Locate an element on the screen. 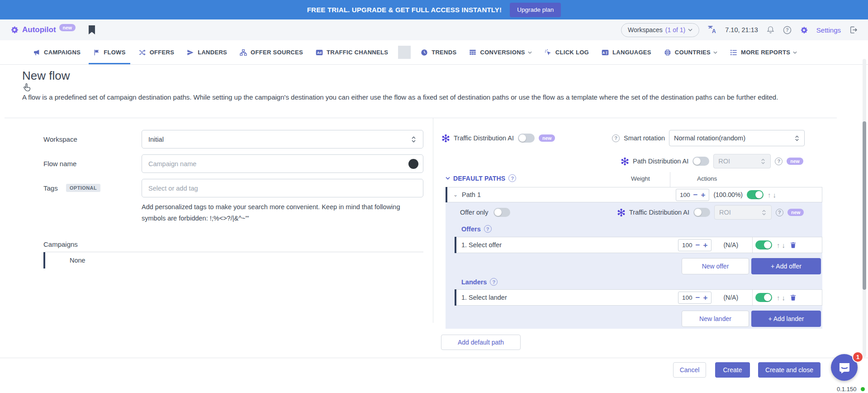 Image resolution: width=868 pixels, height=393 pixels. lander-stat: (N/A) is located at coordinates (731, 297).